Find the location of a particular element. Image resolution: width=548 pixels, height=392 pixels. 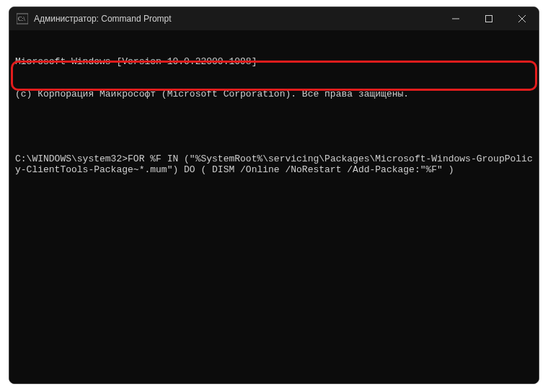

minimize-button is located at coordinates (456, 19).